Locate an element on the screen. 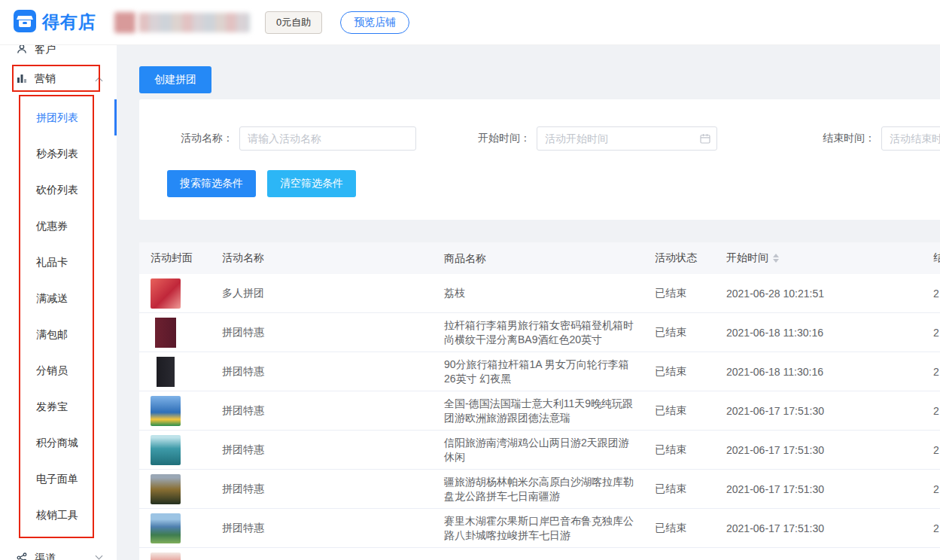  column-header-status: 活动状态 is located at coordinates (691, 258).